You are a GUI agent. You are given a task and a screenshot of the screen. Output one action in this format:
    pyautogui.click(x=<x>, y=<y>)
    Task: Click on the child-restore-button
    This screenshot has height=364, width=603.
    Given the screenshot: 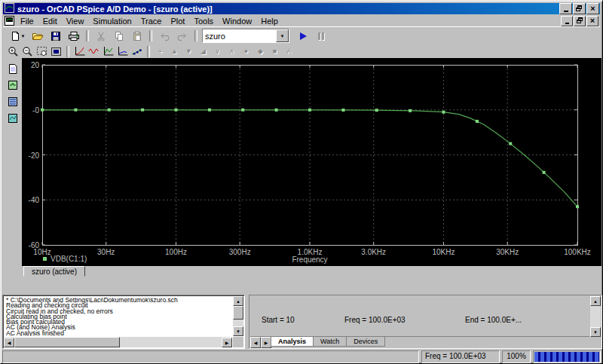 What is the action you would take?
    pyautogui.click(x=580, y=21)
    